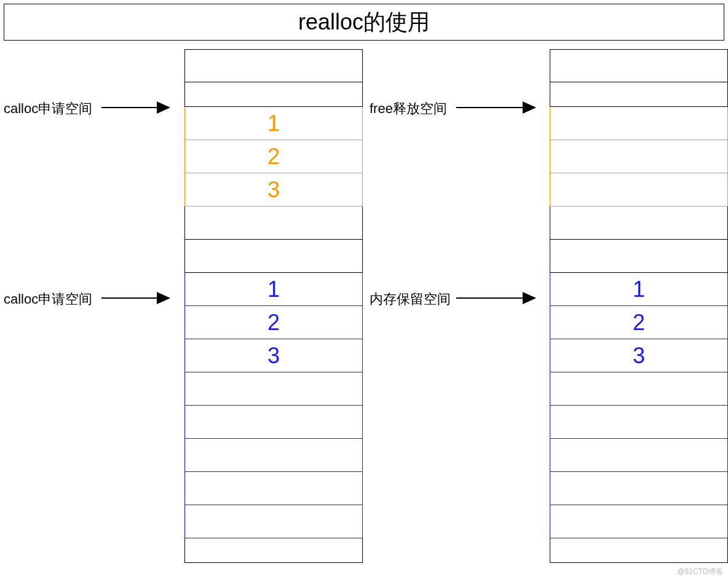 Image resolution: width=728 pixels, height=582 pixels. What do you see at coordinates (496, 298) in the screenshot?
I see `arrow-reserved` at bounding box center [496, 298].